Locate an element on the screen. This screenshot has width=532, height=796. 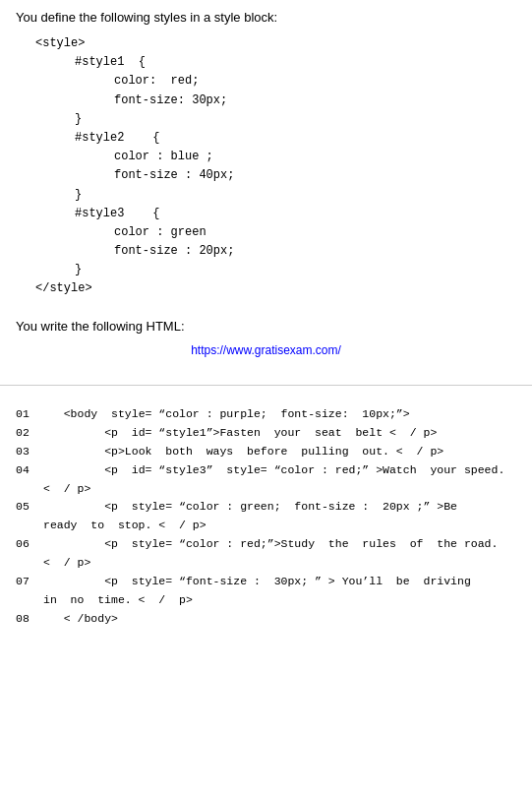
code-line-2: #style1 { is located at coordinates (295, 63).